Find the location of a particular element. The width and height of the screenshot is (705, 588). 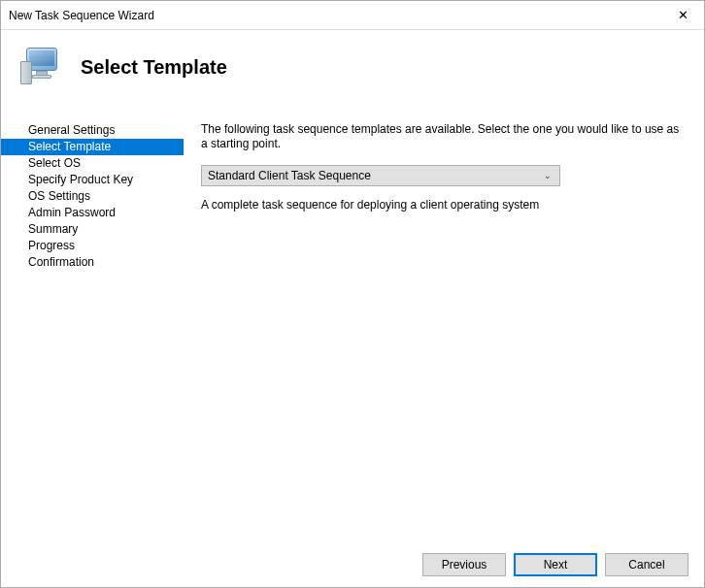

sidebar-item-progress: Progress is located at coordinates (92, 246).